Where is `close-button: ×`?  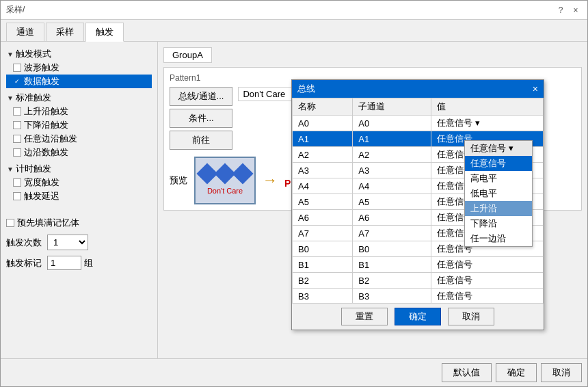 close-button: × is located at coordinates (576, 10).